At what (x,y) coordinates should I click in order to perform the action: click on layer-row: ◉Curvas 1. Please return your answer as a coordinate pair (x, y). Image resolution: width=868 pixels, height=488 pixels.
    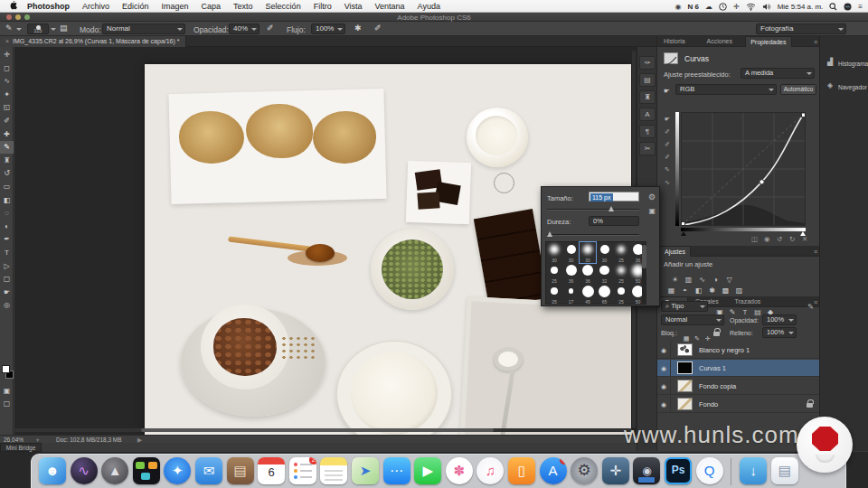
    Looking at the image, I should click on (739, 369).